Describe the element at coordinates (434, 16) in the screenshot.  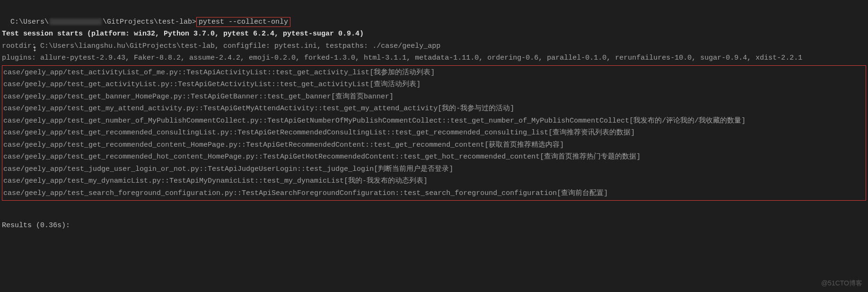
I see `prompt-line: C:\Users\\GitProjects\test-lab>pytest --…` at that location.